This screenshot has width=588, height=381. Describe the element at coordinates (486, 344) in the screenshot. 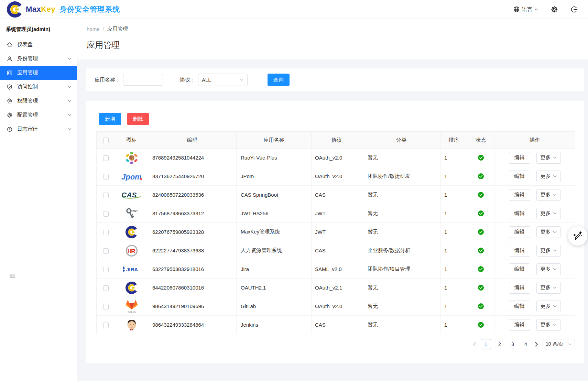

I see `page-number-1: 1` at that location.